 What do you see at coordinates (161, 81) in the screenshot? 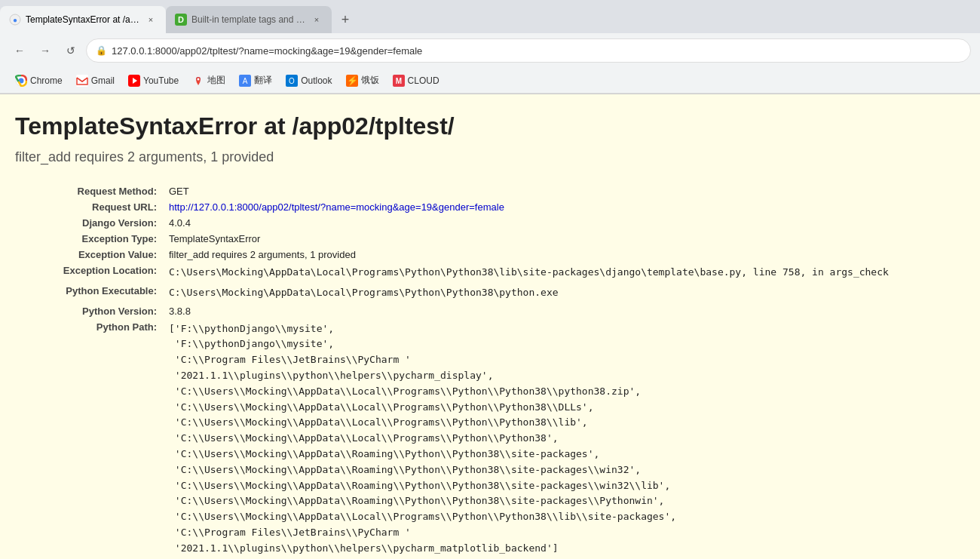
I see `bookmark-youtube-label: YouTube` at bounding box center [161, 81].